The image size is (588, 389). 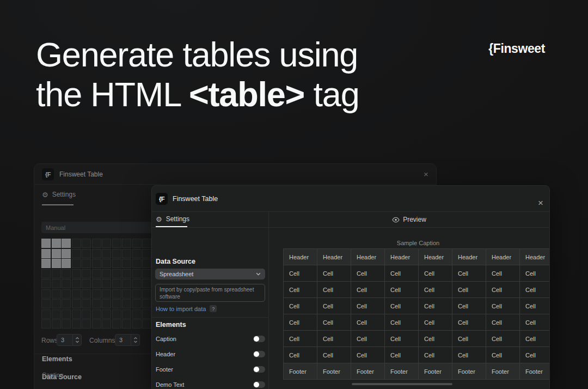 What do you see at coordinates (259, 339) in the screenshot?
I see `caption-toggle` at bounding box center [259, 339].